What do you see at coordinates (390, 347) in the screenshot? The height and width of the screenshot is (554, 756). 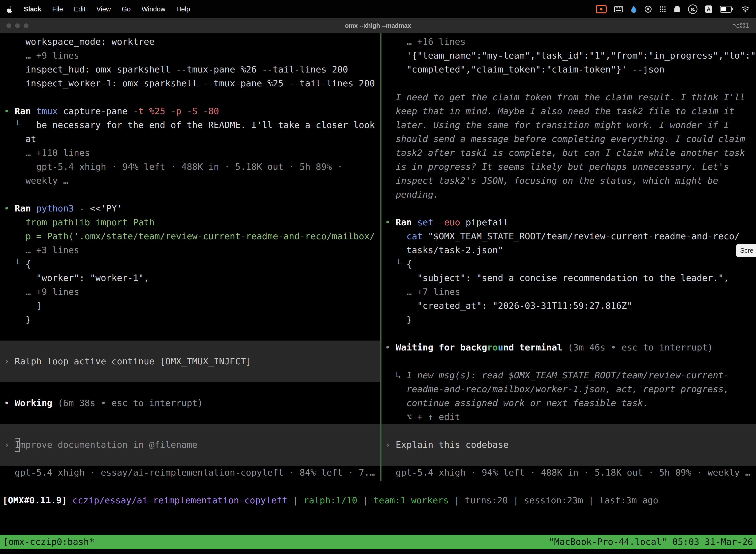 I see `text-segment: •` at bounding box center [390, 347].